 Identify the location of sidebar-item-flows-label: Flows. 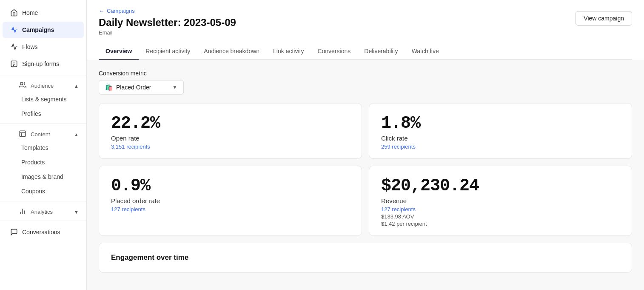
(30, 47).